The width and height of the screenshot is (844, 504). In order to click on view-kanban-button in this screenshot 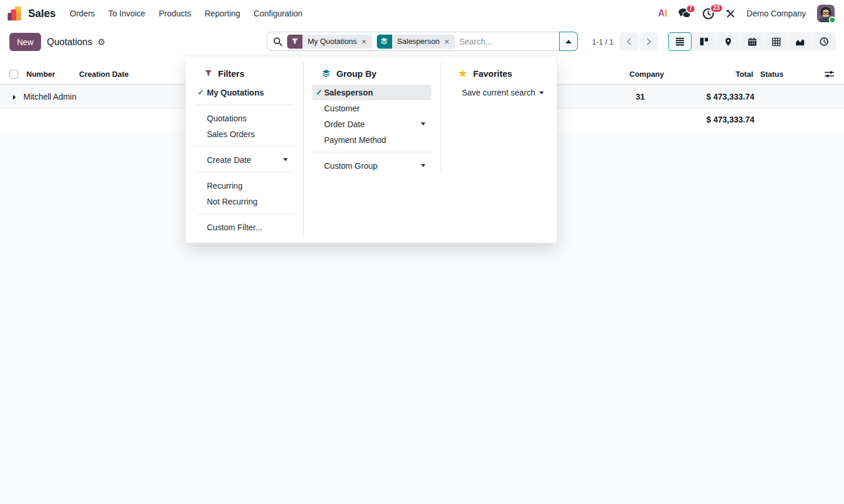, I will do `click(704, 42)`.